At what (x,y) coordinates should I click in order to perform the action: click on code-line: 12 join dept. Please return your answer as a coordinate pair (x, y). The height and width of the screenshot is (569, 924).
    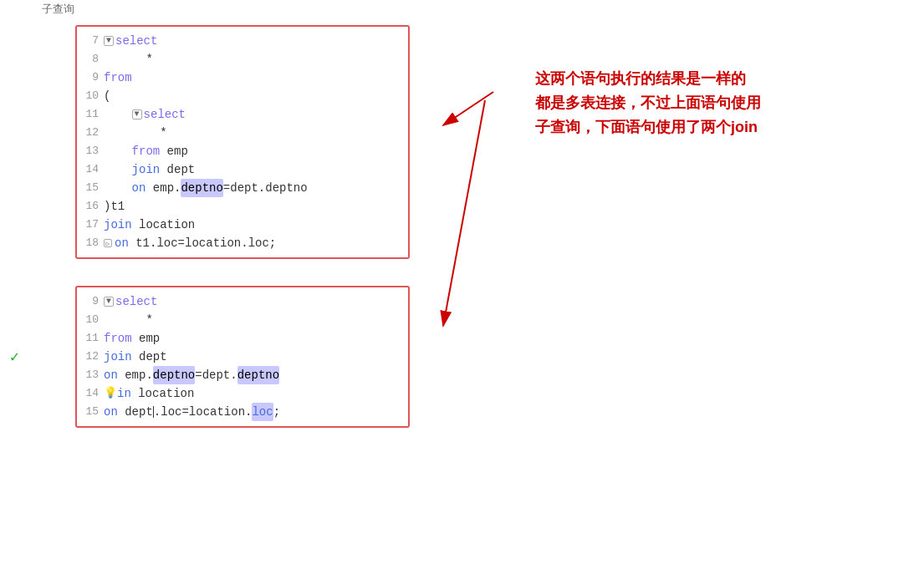
    Looking at the image, I should click on (242, 357).